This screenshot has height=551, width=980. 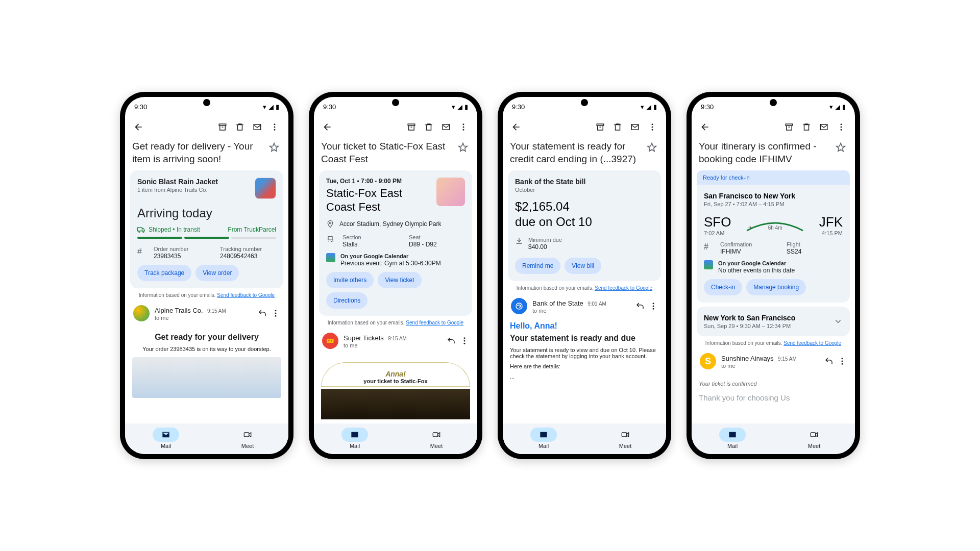 I want to click on sender-time: 9:15 AM, so click(x=216, y=311).